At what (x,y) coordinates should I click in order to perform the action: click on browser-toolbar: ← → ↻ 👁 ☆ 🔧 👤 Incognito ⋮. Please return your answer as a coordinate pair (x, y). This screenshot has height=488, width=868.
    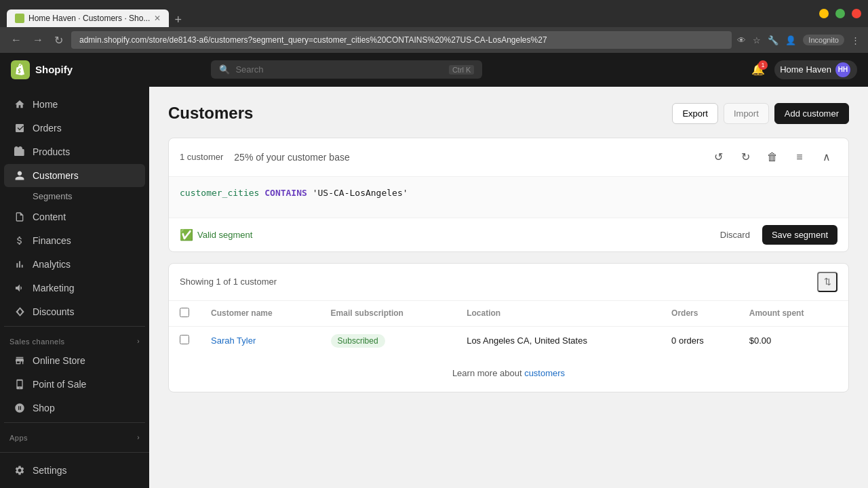
    Looking at the image, I should click on (434, 40).